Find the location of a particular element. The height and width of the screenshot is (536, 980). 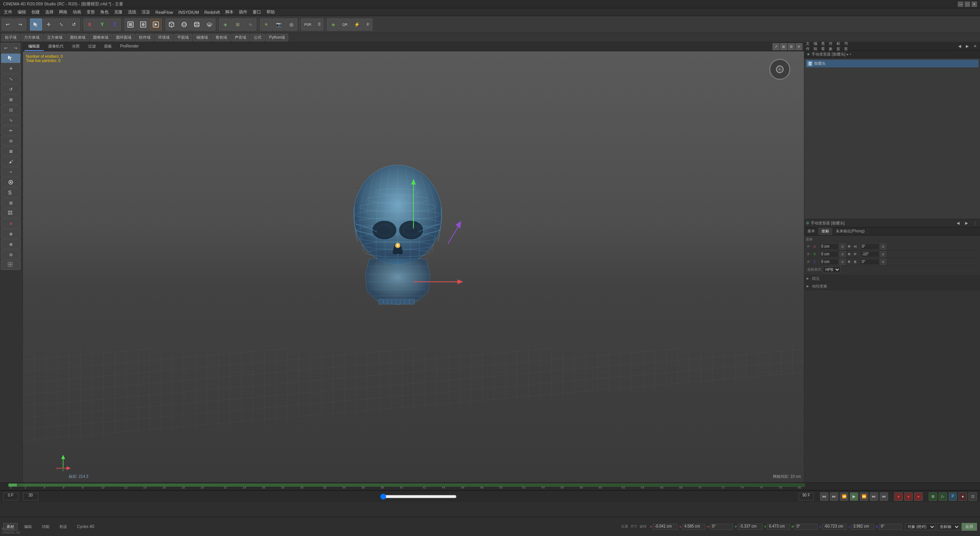

menu-help: 帮助 is located at coordinates (271, 12).